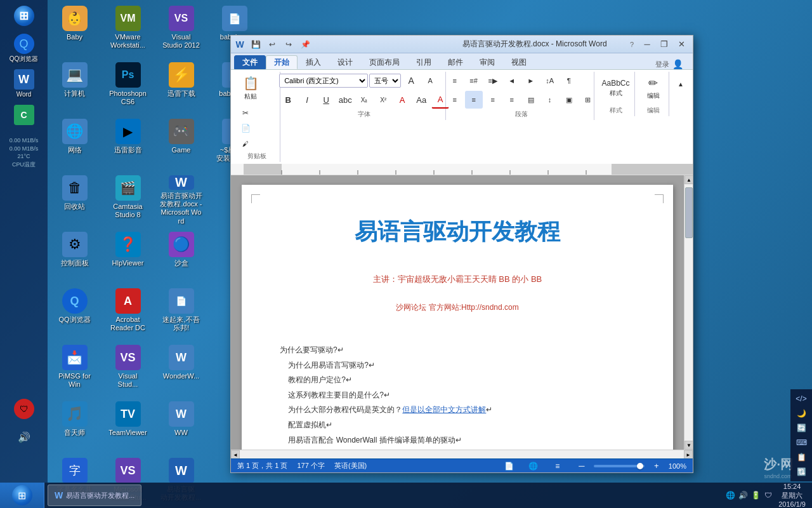 The image size is (812, 508). What do you see at coordinates (519, 62) in the screenshot?
I see `tab-view: 视图` at bounding box center [519, 62].